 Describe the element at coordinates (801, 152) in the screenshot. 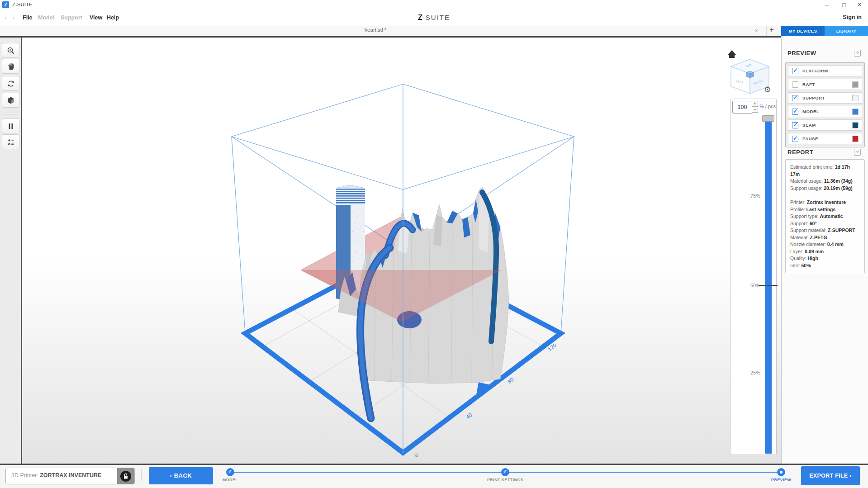

I see `report-section-title: REPORT` at that location.